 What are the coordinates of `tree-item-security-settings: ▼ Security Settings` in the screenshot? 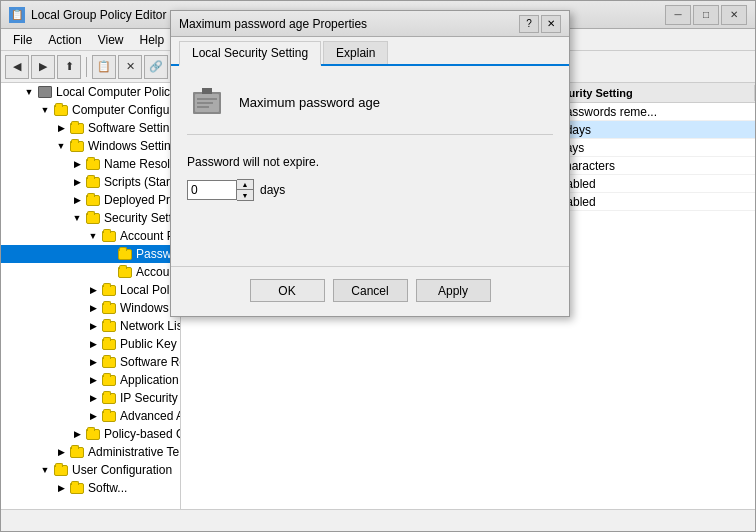 It's located at (90, 218).